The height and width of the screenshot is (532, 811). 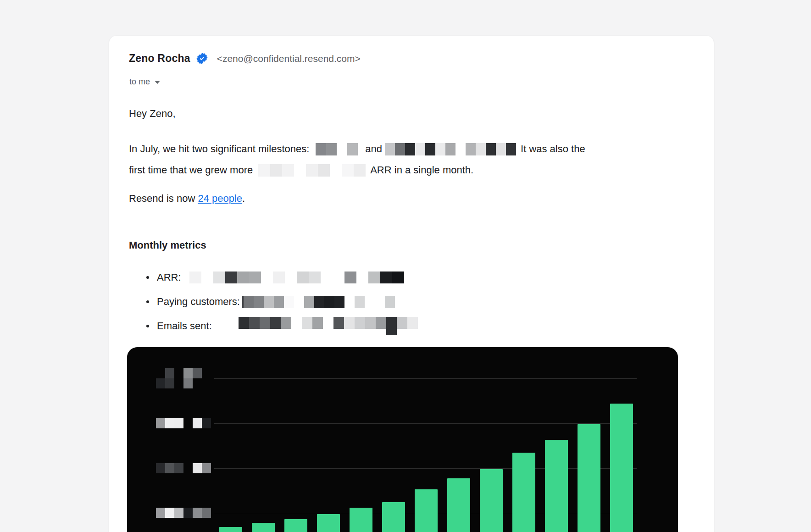 I want to click on people-count-link: 24 people, so click(x=220, y=198).